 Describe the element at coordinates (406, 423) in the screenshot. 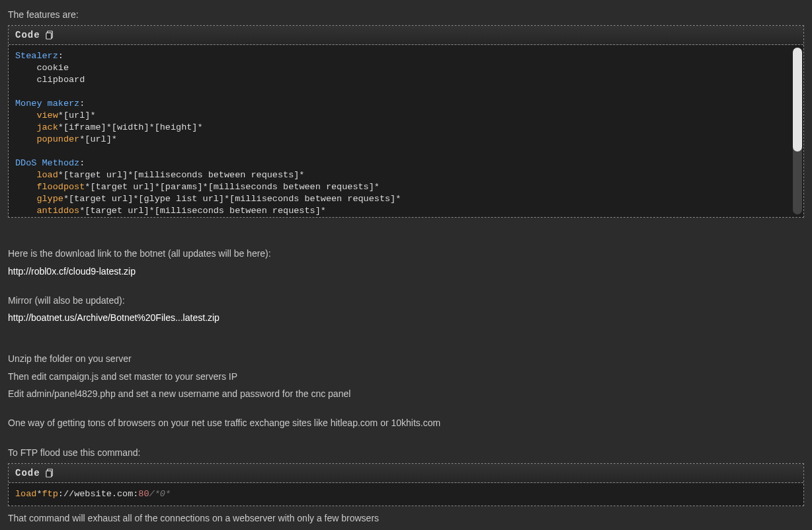

I see `traffic-note: One way of getting tons of browsers on y…` at that location.